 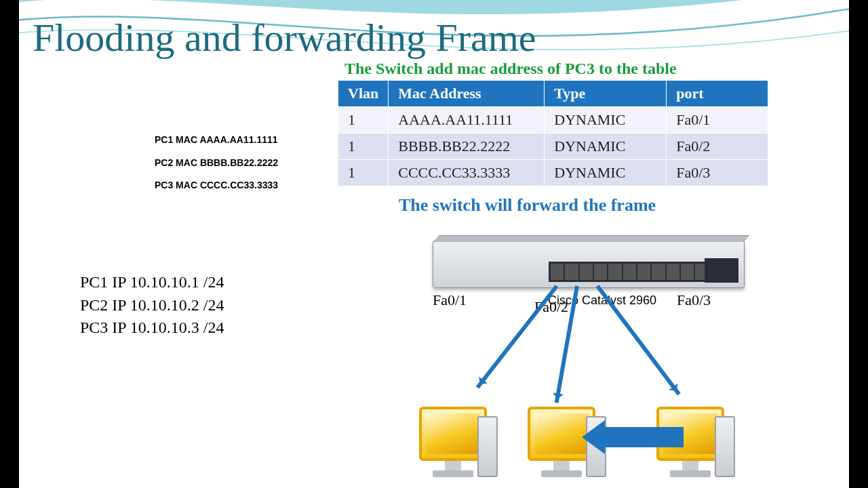 I want to click on mac-address-table: Vlan Mac Address Type port 1 AAAA.AA11.1…, so click(x=553, y=133).